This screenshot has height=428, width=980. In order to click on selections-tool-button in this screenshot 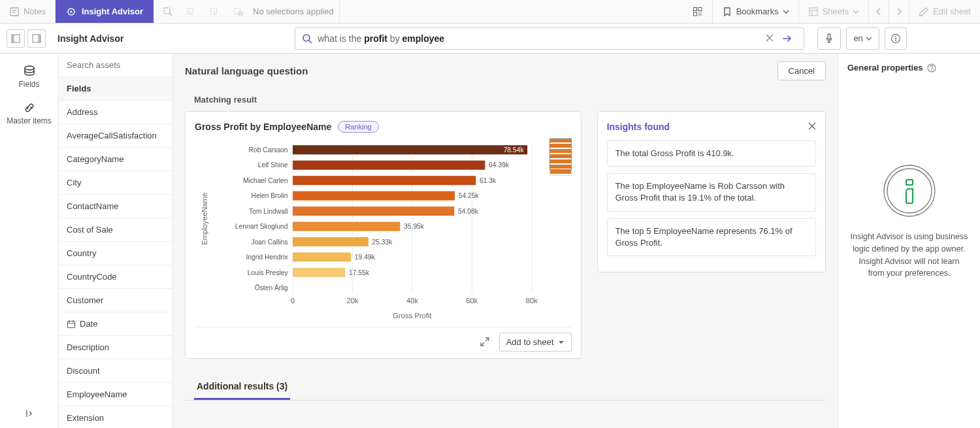, I will do `click(698, 12)`.